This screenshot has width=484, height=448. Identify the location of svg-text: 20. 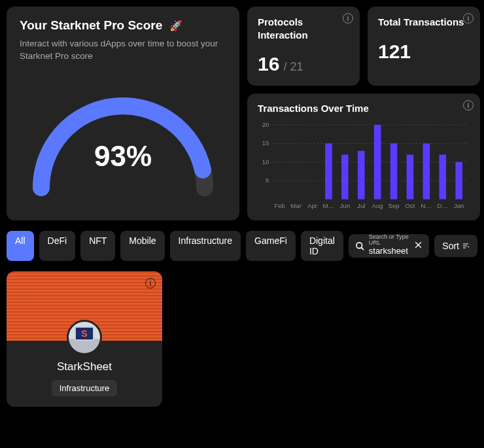
(266, 124).